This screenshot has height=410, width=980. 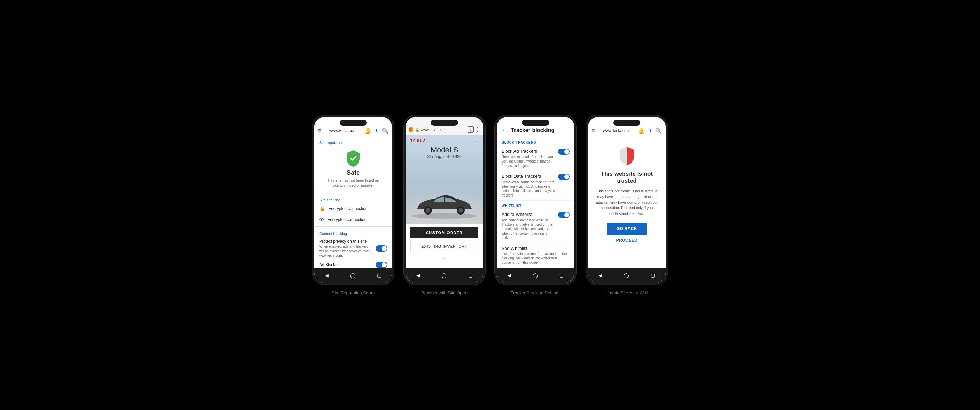 I want to click on phone1-wrapper: ≡ www.tesla.com 🔔 ⬆ 🔍 Site reputation, so click(x=353, y=205).